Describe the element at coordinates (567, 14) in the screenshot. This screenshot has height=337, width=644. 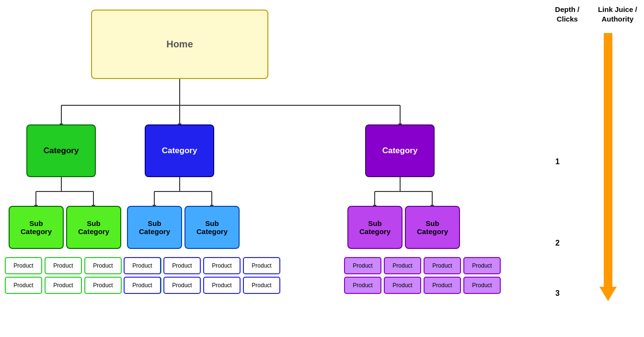
I see `depth-clicks-header: Depth / Clicks` at that location.